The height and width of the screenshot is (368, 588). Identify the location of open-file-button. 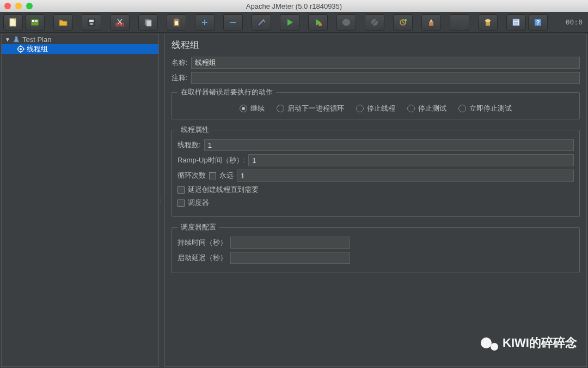
(63, 22).